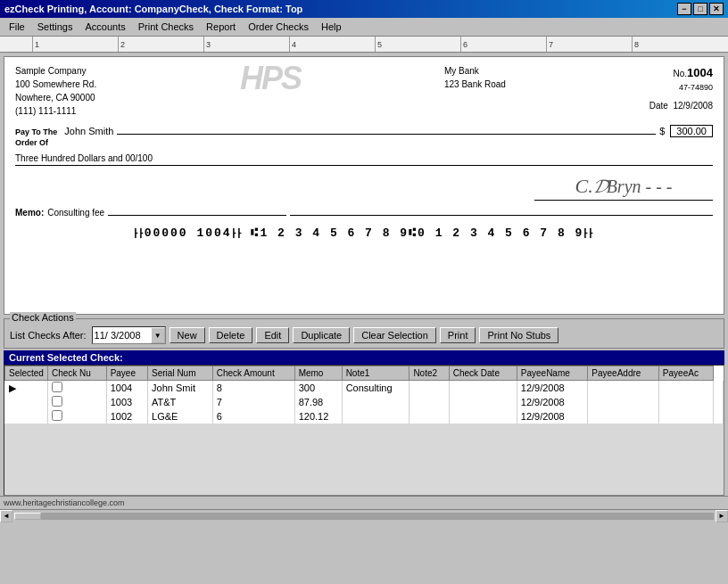  Describe the element at coordinates (166, 27) in the screenshot. I see `menu-print-checks: Print Checks` at that location.